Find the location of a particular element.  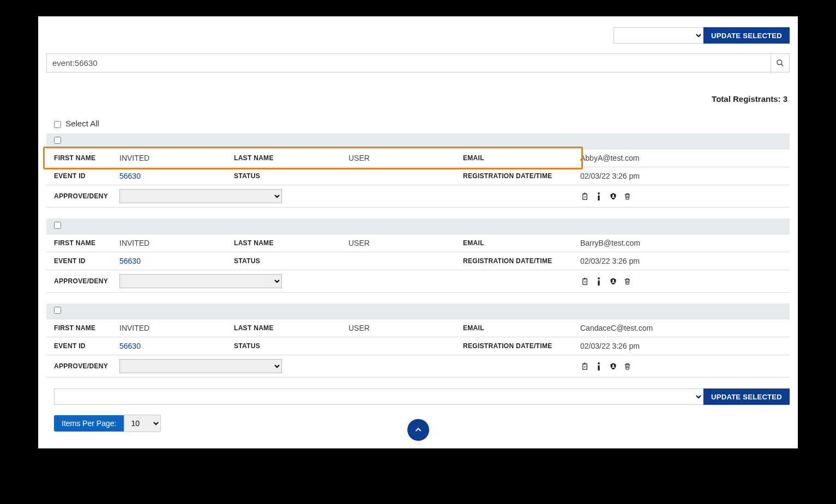

items-per-page-select: 10 is located at coordinates (142, 423).